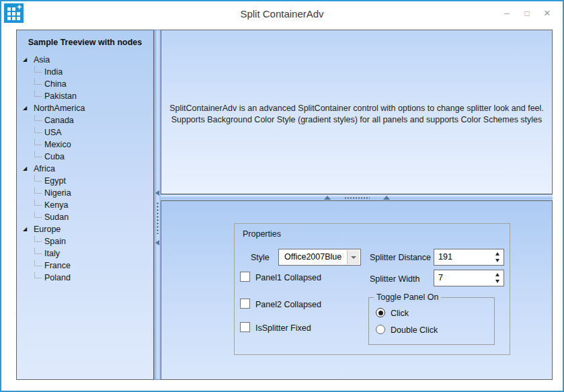 This screenshot has width=564, height=392. Describe the element at coordinates (47, 229) in the screenshot. I see `tree-node-label: Europe` at that location.